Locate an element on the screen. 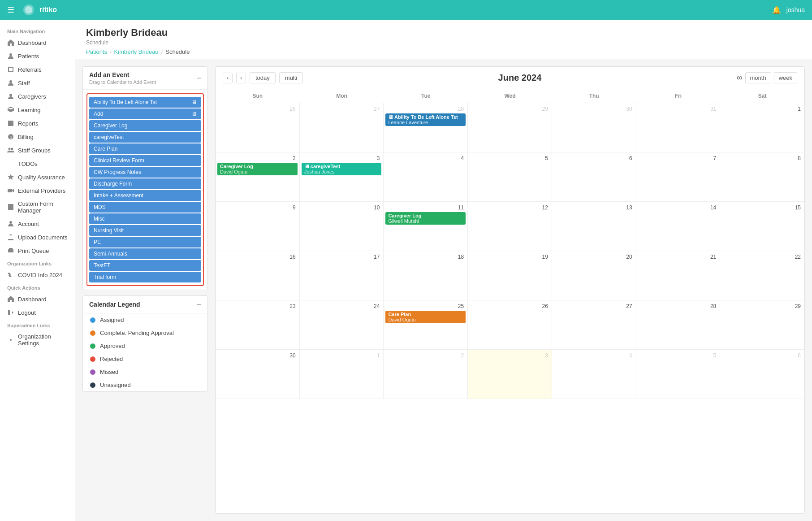 The width and height of the screenshot is (812, 521). event-item: Care Plan is located at coordinates (145, 149).